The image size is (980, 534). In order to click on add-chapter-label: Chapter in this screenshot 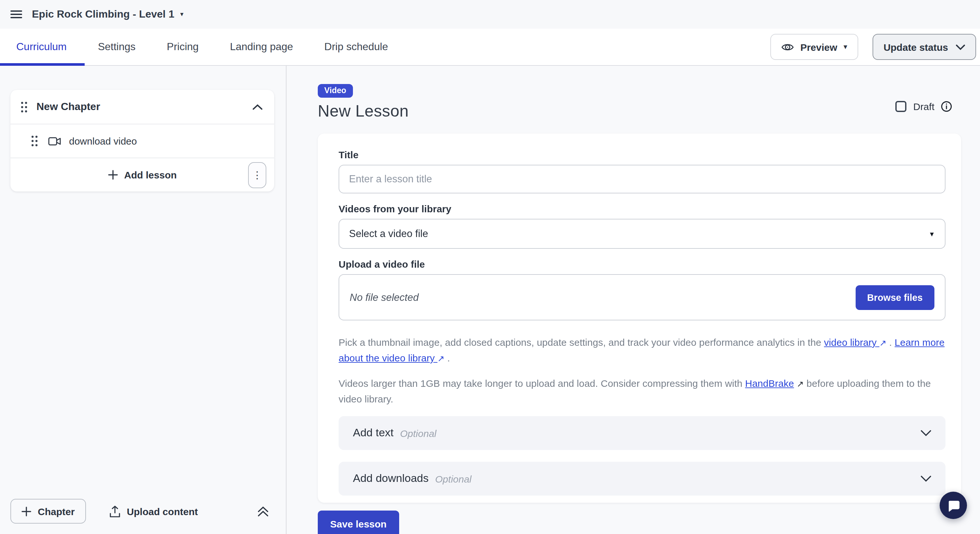, I will do `click(56, 511)`.